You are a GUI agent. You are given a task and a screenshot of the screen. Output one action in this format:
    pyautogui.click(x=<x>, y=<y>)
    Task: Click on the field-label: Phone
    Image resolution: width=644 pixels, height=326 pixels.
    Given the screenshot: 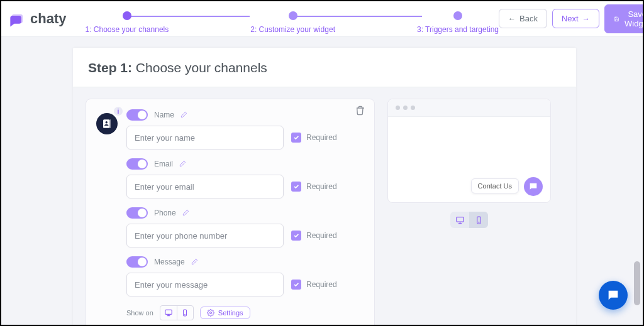 What is the action you would take?
    pyautogui.click(x=165, y=213)
    